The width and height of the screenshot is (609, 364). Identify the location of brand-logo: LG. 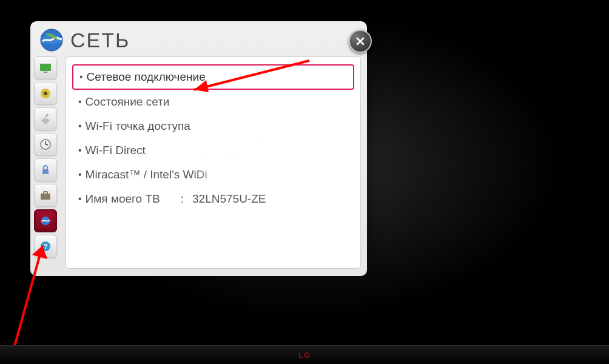
(304, 356).